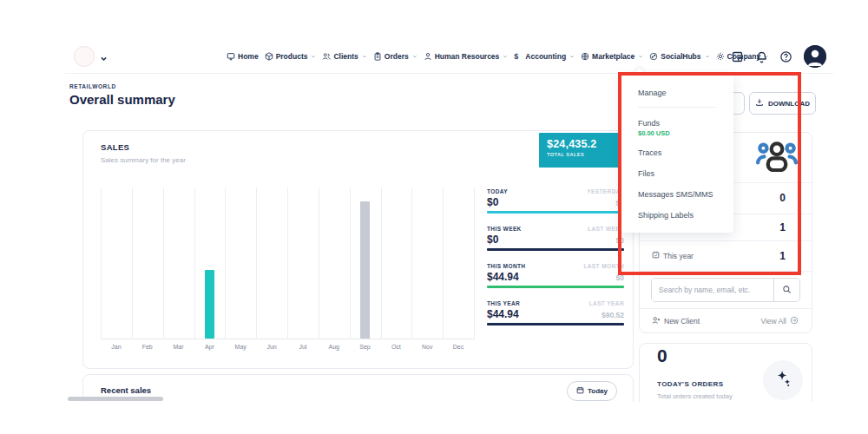  What do you see at coordinates (654, 56) in the screenshot?
I see `share-icon` at bounding box center [654, 56].